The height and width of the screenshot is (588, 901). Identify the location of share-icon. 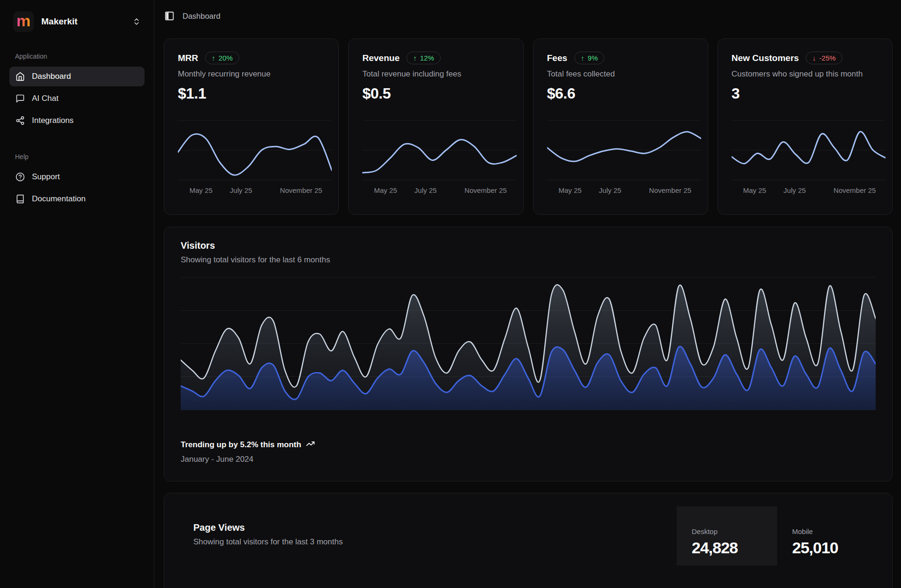
(20, 121).